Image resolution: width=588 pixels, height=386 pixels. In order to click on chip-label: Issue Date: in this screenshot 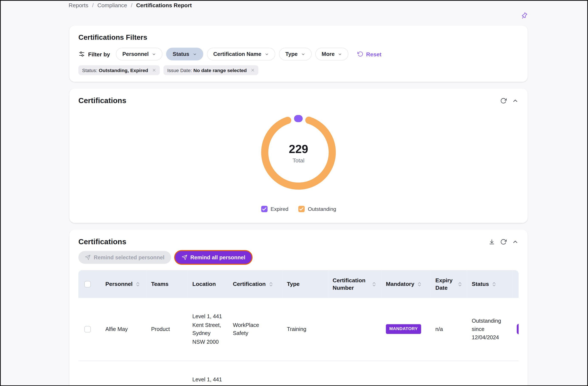, I will do `click(179, 70)`.